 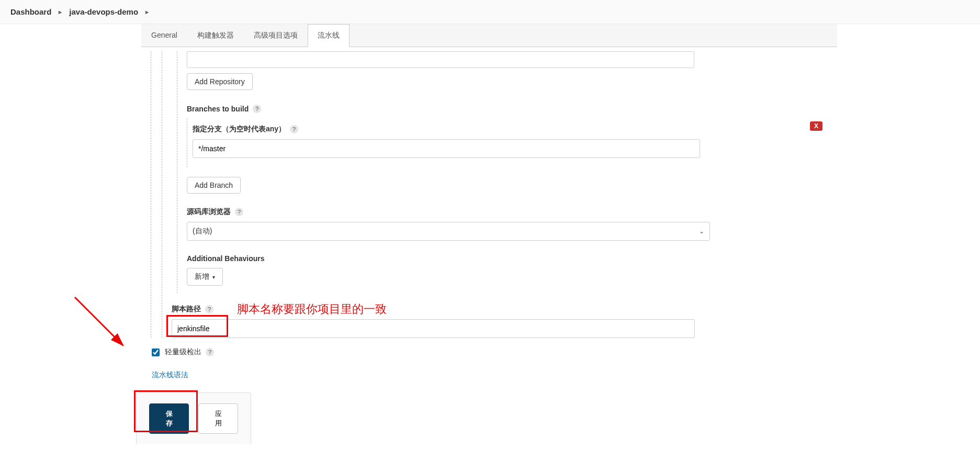 What do you see at coordinates (490, 12) in the screenshot?
I see `breadcrumb: Dashboard ▸ java-devops-demo ▸` at bounding box center [490, 12].